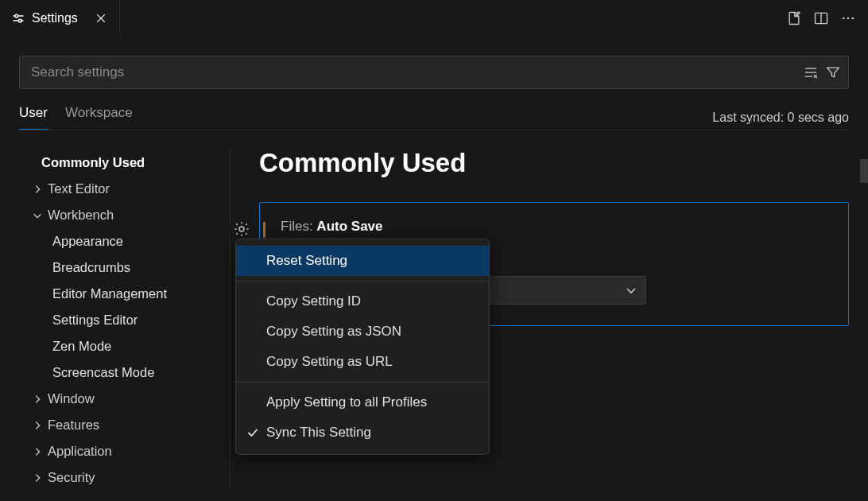 The width and height of the screenshot is (868, 501). Describe the element at coordinates (55, 18) in the screenshot. I see `tab-title: Settings` at that location.